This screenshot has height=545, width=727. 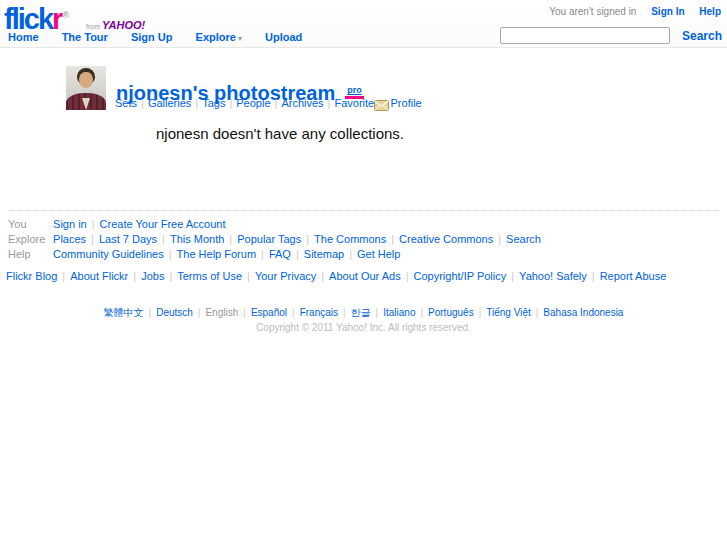 What do you see at coordinates (29, 240) in the screenshot?
I see `footer-row-label: Explore` at bounding box center [29, 240].